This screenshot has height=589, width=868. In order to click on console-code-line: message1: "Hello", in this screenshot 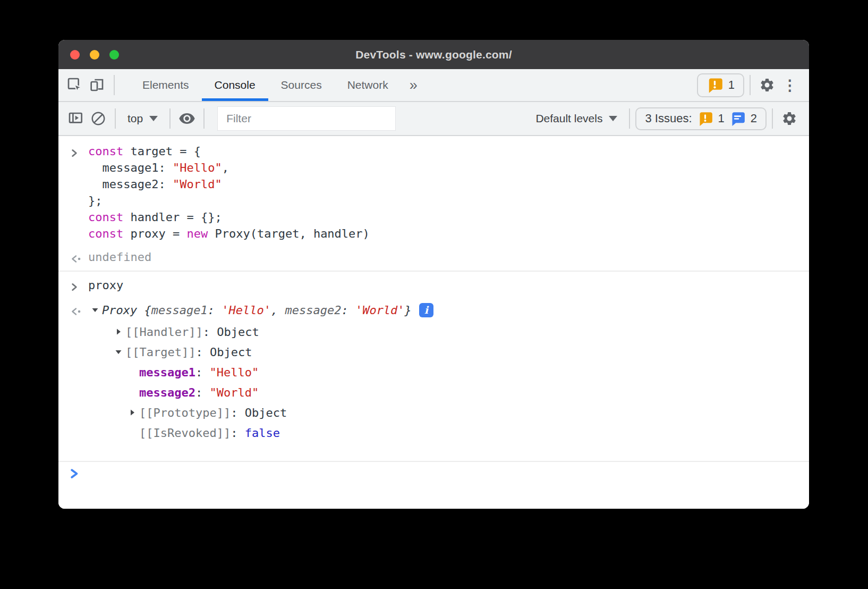, I will do `click(448, 168)`.